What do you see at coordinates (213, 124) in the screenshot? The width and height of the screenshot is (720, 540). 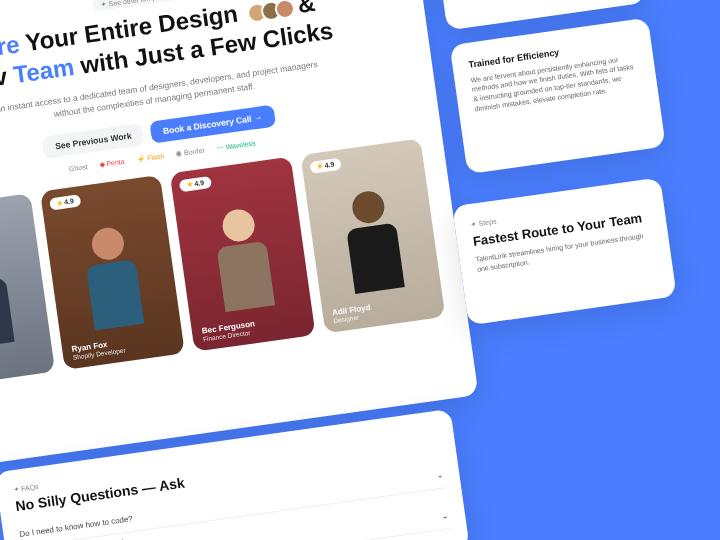 I see `book-call-button: Book a Discovery Call →` at bounding box center [213, 124].